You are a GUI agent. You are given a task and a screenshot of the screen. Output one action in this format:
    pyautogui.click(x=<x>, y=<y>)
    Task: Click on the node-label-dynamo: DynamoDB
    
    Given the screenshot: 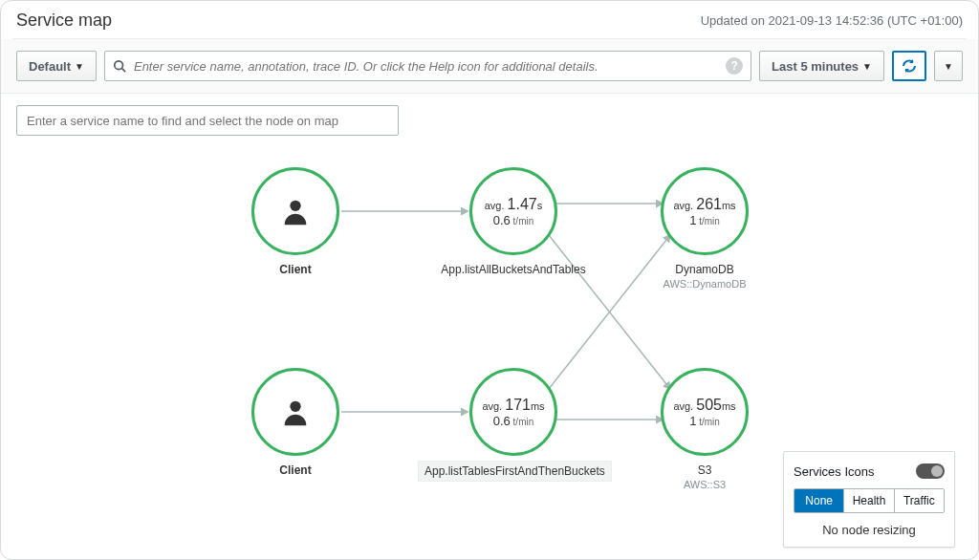 What is the action you would take?
    pyautogui.click(x=705, y=269)
    